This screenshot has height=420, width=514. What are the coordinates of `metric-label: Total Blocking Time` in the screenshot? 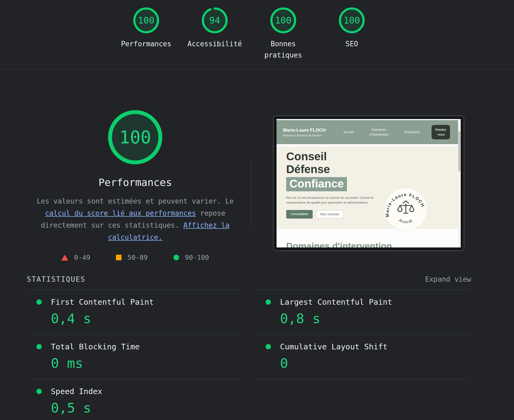 It's located at (95, 347).